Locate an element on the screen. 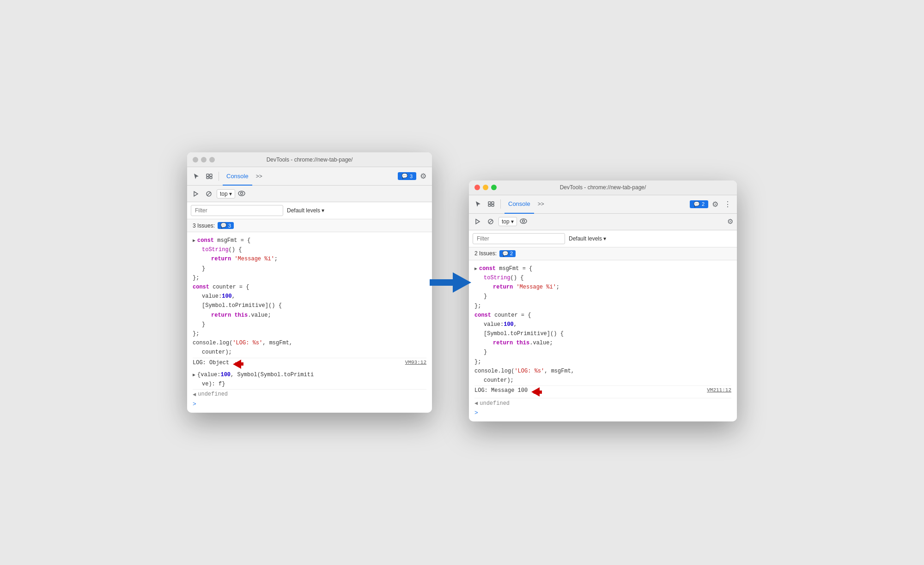  ban-icon-left is located at coordinates (209, 194).